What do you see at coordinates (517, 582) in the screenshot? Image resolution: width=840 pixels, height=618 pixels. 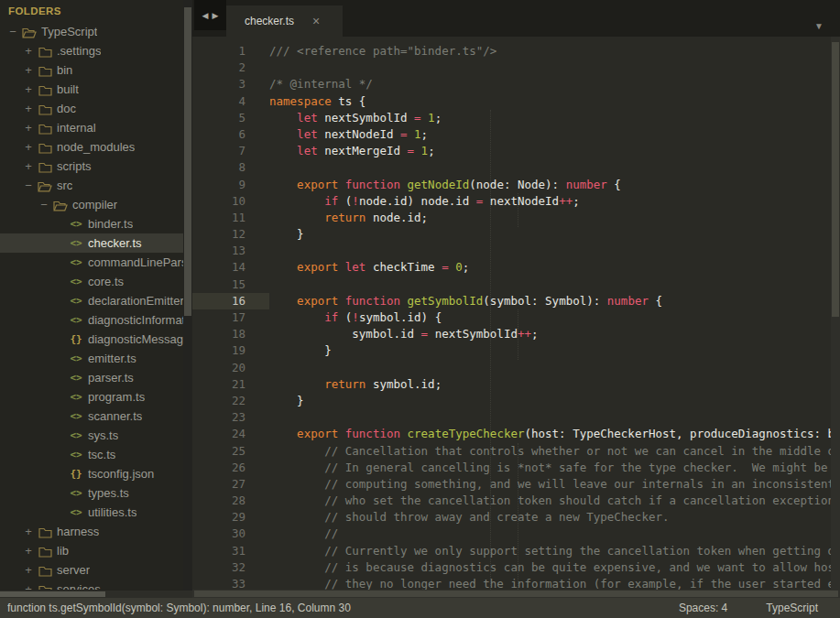 I see `code-line-33: 33 // they no longer need the informatio…` at bounding box center [517, 582].